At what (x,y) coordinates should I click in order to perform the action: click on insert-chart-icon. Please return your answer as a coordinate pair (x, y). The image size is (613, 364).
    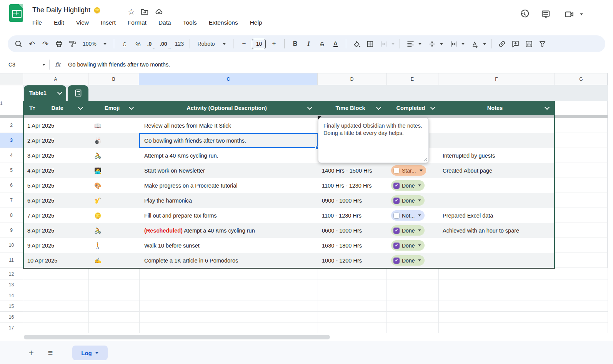
    Looking at the image, I should click on (529, 44).